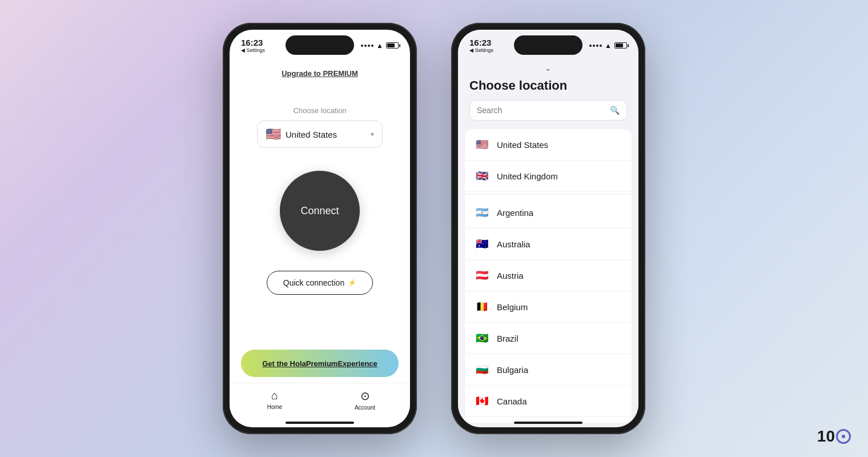 This screenshot has width=868, height=457. Describe the element at coordinates (362, 46) in the screenshot. I see `dot1` at that location.